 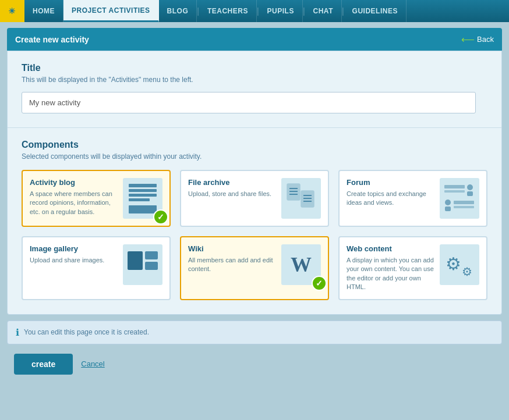 I want to click on nav-item-pupils: PUPILS, so click(x=281, y=11).